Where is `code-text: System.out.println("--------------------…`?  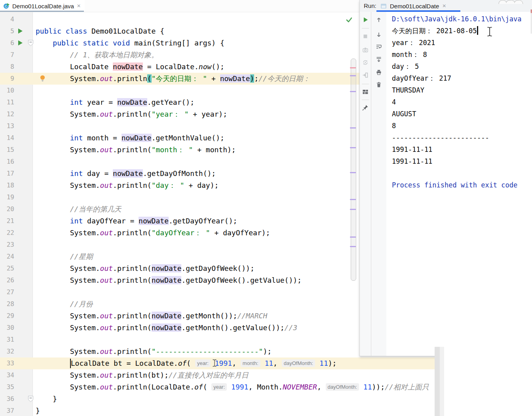
code-text: System.out.println("--------------------… is located at coordinates (154, 352).